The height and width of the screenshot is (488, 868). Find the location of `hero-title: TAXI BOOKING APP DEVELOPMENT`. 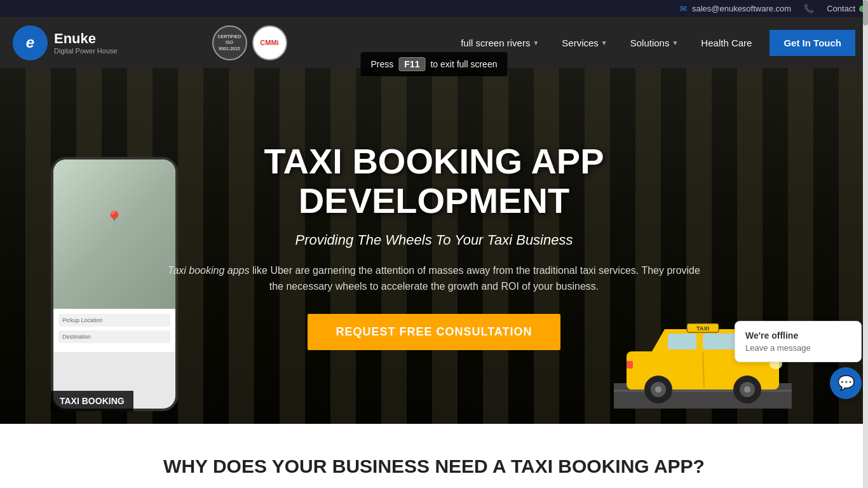

hero-title: TAXI BOOKING APP DEVELOPMENT is located at coordinates (434, 180).